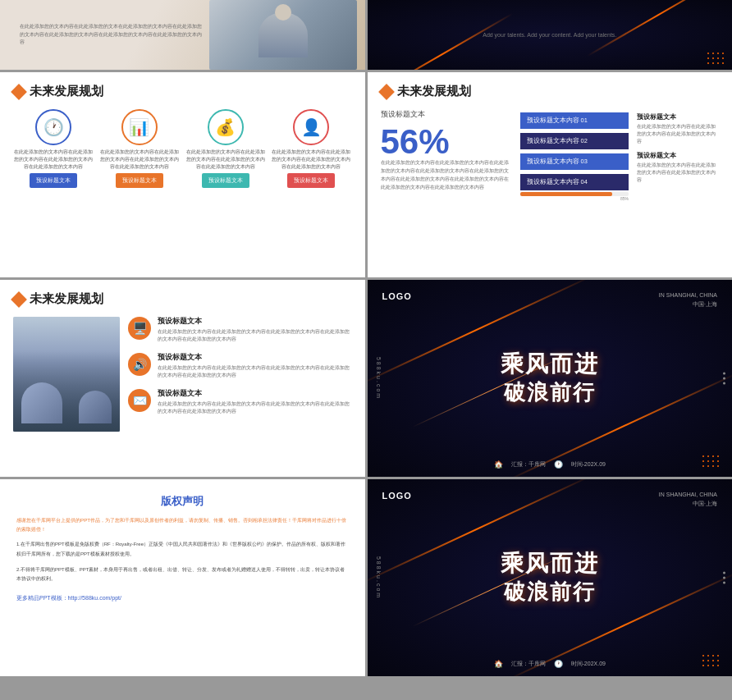 This screenshot has height=700, width=732. Describe the element at coordinates (550, 664) in the screenshot. I see `dark-bottom-bar-r3: 🏠 汇报：千库网 🕐 时间-202X.09` at that location.